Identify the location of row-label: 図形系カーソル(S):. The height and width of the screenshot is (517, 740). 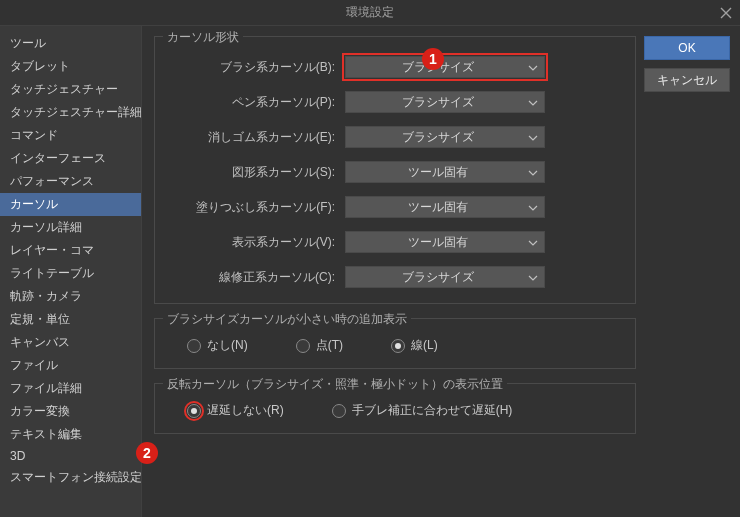
(257, 172).